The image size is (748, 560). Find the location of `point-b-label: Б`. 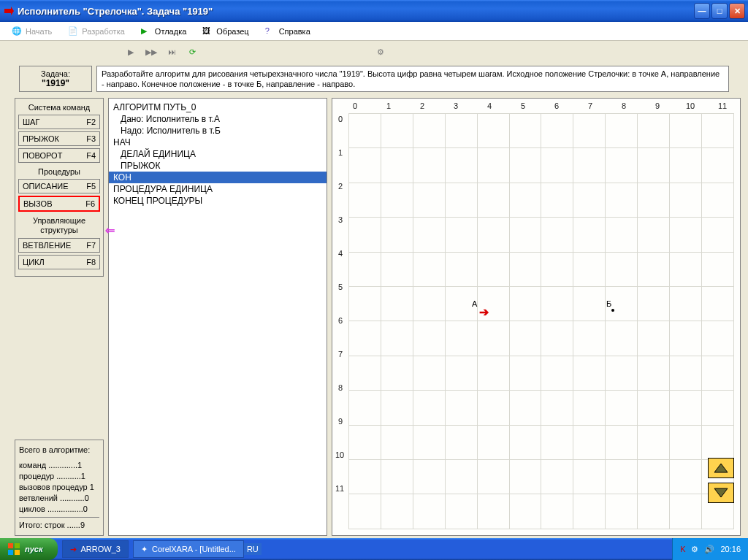

point-b-label: Б is located at coordinates (609, 304).